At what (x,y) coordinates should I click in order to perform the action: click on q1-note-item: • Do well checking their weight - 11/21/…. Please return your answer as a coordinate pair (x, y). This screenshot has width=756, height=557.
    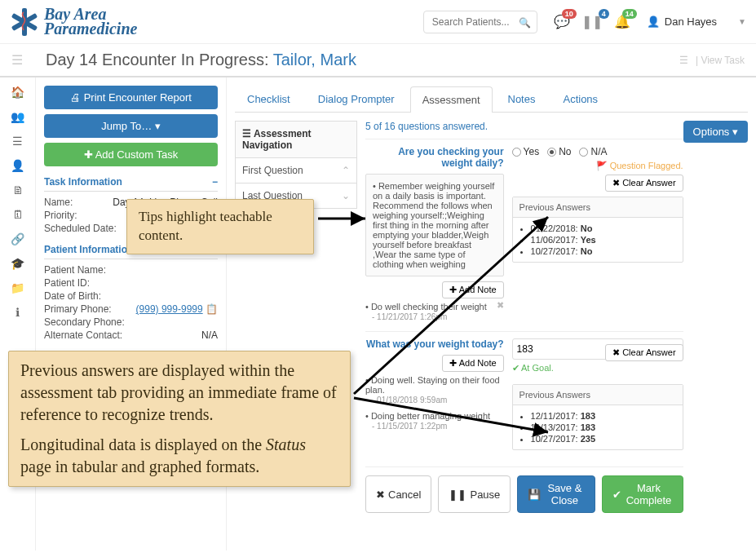
    Looking at the image, I should click on (435, 312).